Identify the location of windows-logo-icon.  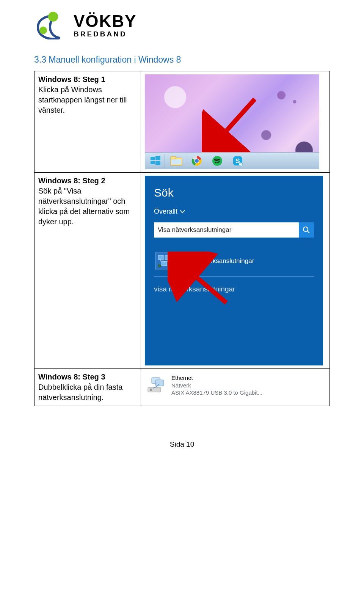
(155, 161).